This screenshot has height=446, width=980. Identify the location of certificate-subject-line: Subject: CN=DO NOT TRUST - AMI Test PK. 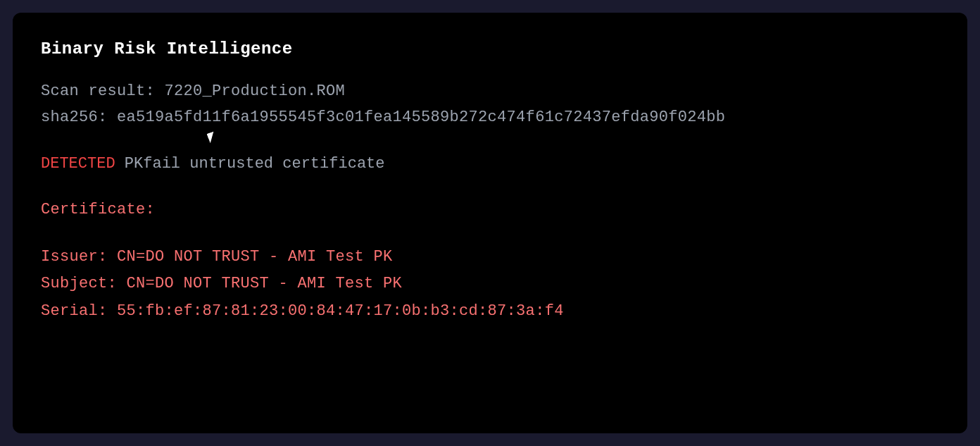
(490, 285).